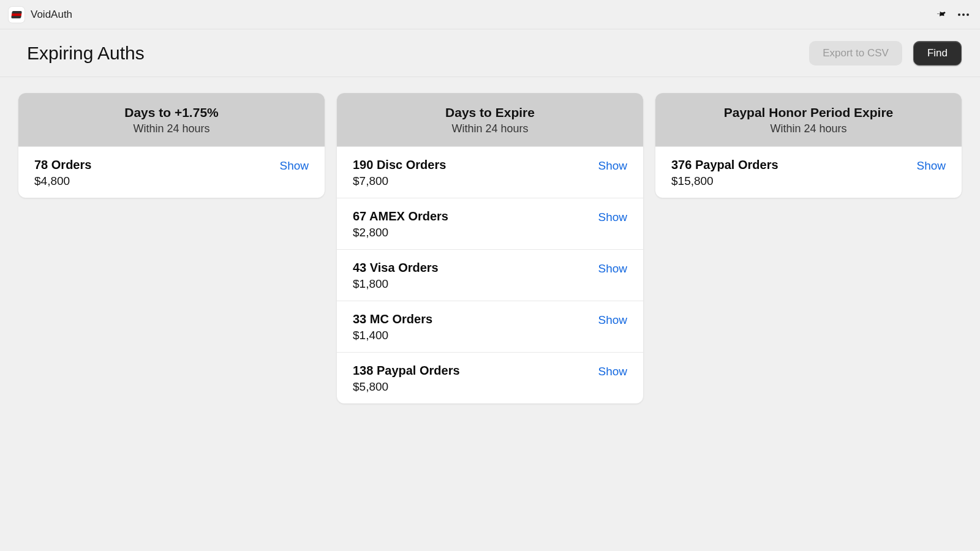 This screenshot has width=980, height=551. I want to click on list-item: 43 Visa Orders $1,800 Show, so click(490, 275).